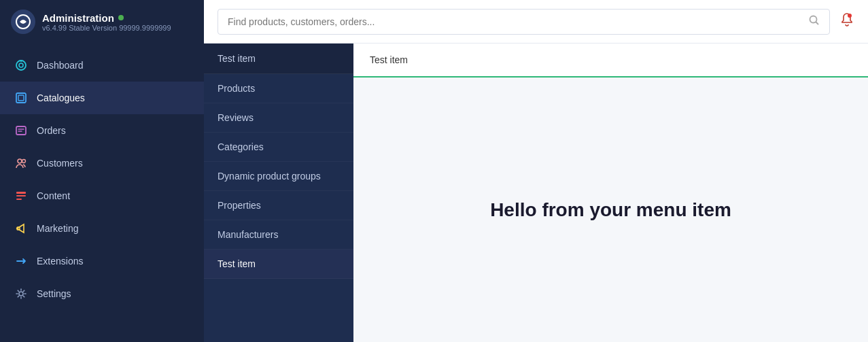 This screenshot has width=868, height=342. Describe the element at coordinates (102, 131) in the screenshot. I see `sidebar-item-orders: Orders` at that location.